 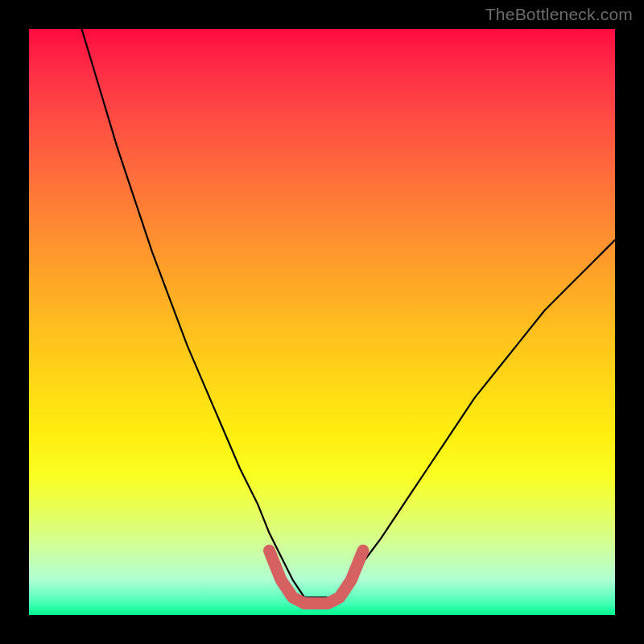 I want to click on red-highlight, so click(x=316, y=577).